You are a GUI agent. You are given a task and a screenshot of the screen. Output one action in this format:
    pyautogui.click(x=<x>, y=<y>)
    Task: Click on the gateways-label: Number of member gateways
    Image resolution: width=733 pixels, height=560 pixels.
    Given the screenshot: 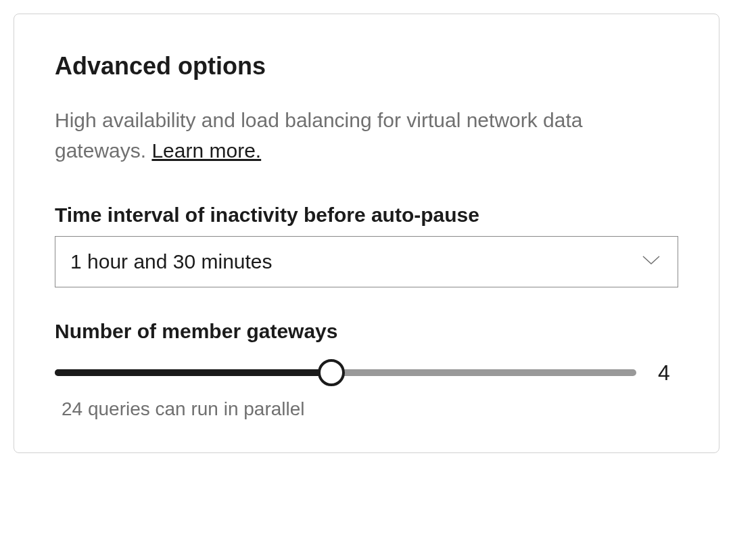 What is the action you would take?
    pyautogui.click(x=366, y=331)
    